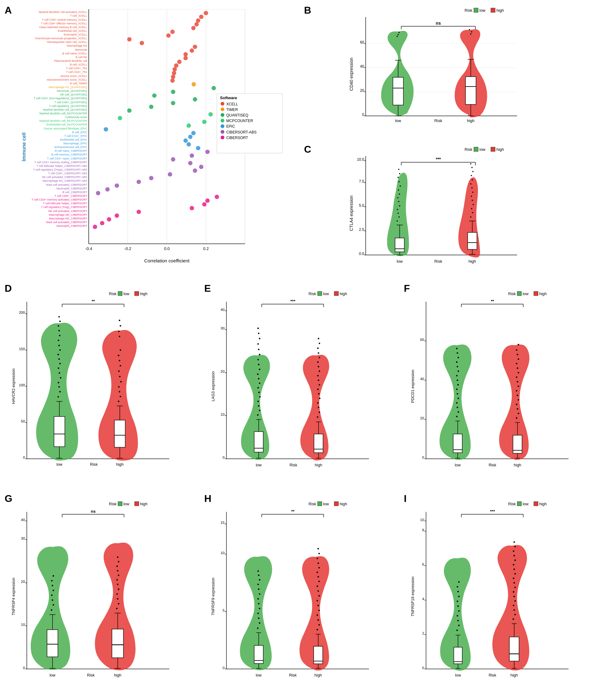  What do you see at coordinates (14, 597) in the screenshot?
I see `svg-text: TNFRSF4 expression` at bounding box center [14, 597].